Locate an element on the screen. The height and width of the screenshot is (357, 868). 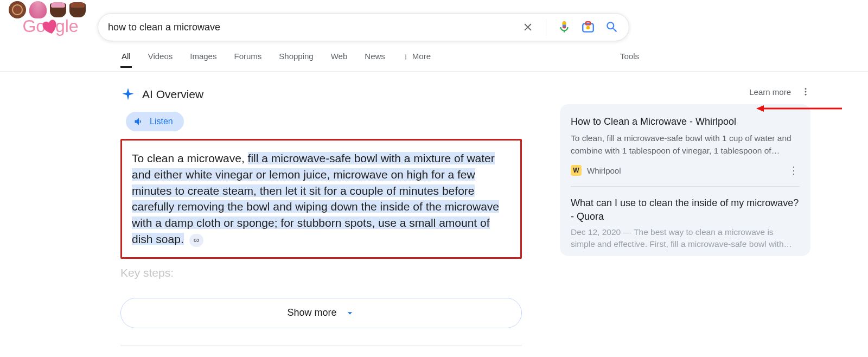
card-menu-icon: ⋮ is located at coordinates (794, 170).